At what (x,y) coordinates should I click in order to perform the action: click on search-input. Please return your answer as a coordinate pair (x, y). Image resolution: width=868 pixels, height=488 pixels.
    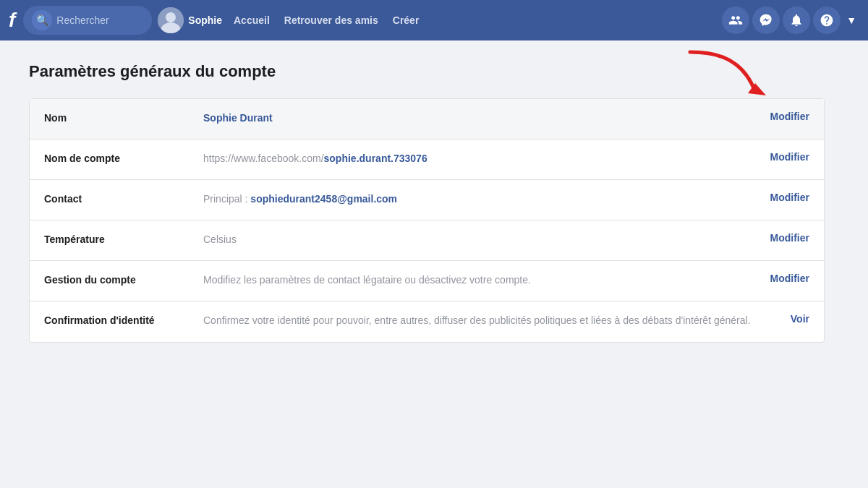
    Looking at the image, I should click on (100, 20).